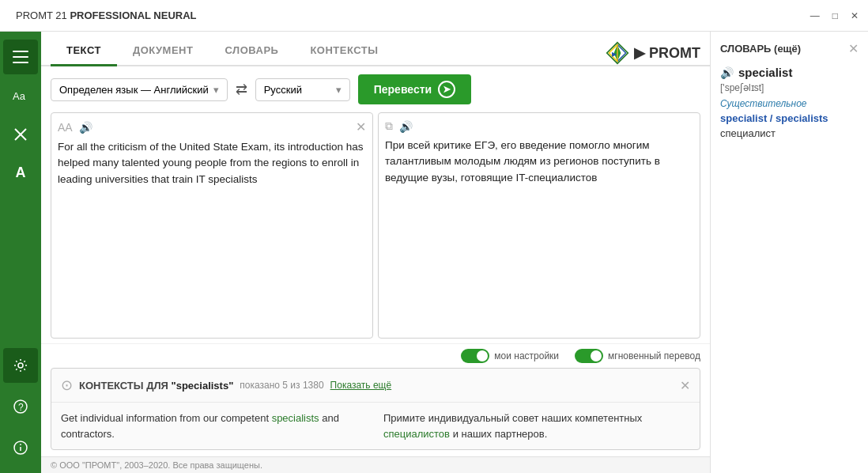 The width and height of the screenshot is (868, 473). Describe the element at coordinates (667, 53) in the screenshot. I see `promt-brand: ▶ PROMT` at that location.